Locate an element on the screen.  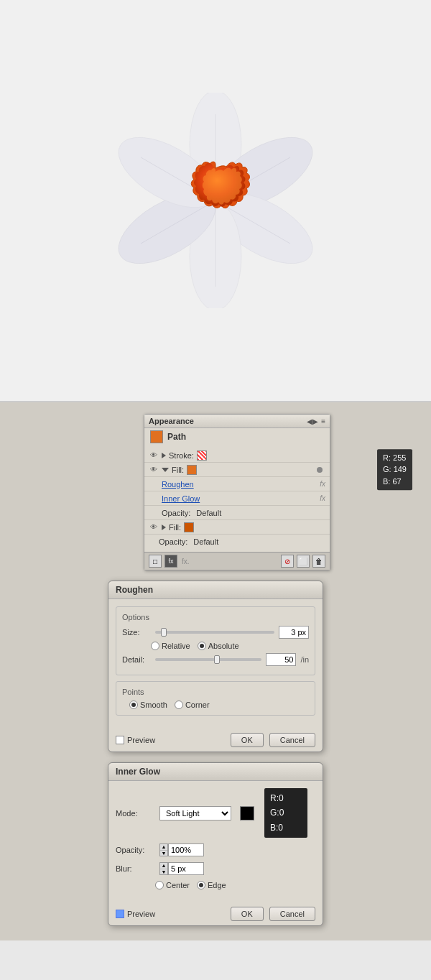
detail-unit: /in is located at coordinates (305, 660).